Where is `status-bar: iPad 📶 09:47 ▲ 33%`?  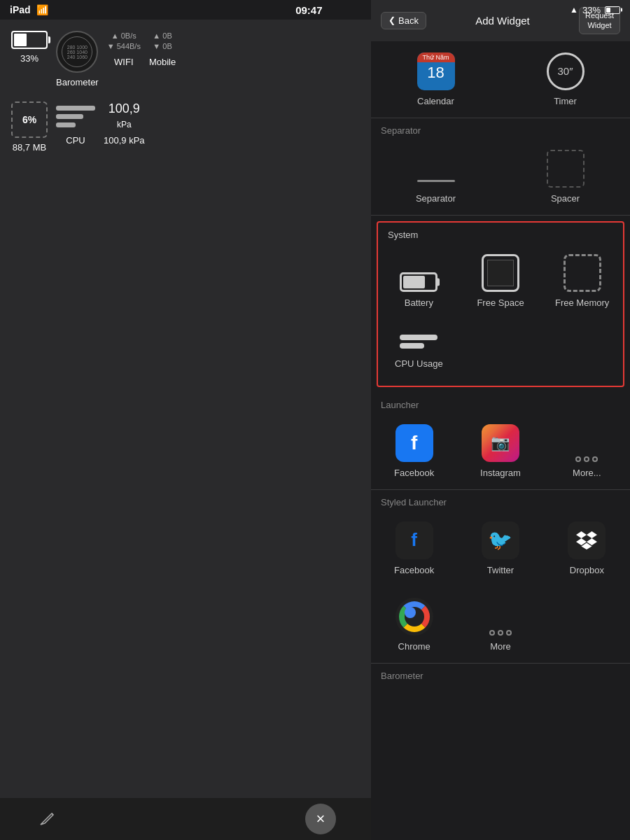 status-bar: iPad 📶 09:47 ▲ 33% is located at coordinates (315, 10).